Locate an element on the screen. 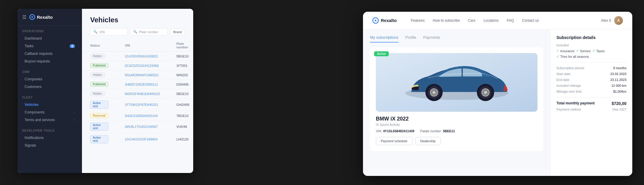 The image size is (644, 185). payment-schedule-button: Payment schedule is located at coordinates (394, 141).